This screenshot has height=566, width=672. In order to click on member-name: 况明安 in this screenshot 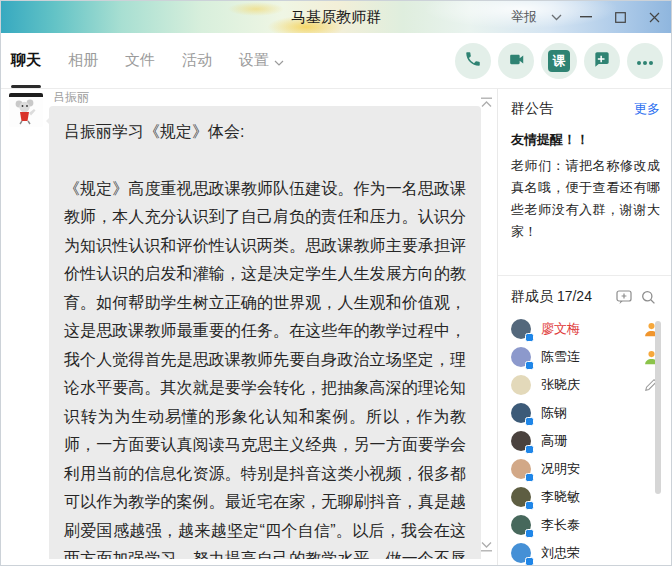, I will do `click(586, 469)`.